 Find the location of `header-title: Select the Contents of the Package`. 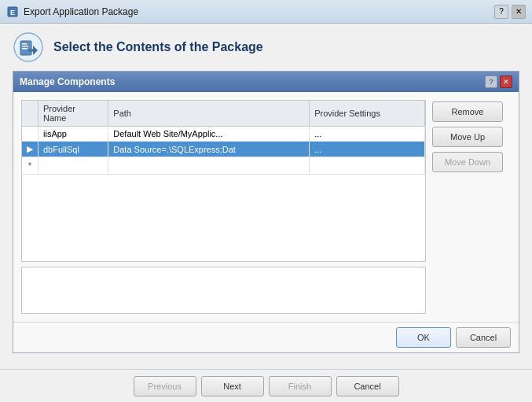

header-title: Select the Contents of the Package is located at coordinates (159, 47).